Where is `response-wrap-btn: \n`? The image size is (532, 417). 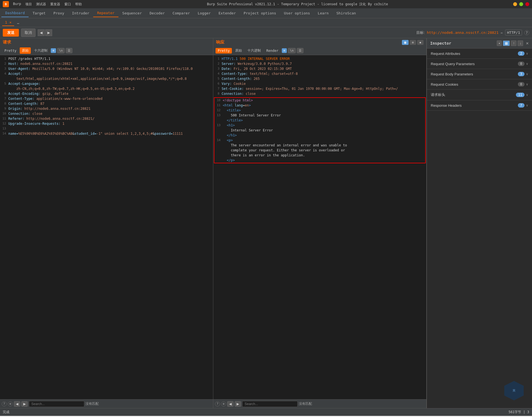 response-wrap-btn: \n is located at coordinates (292, 50).